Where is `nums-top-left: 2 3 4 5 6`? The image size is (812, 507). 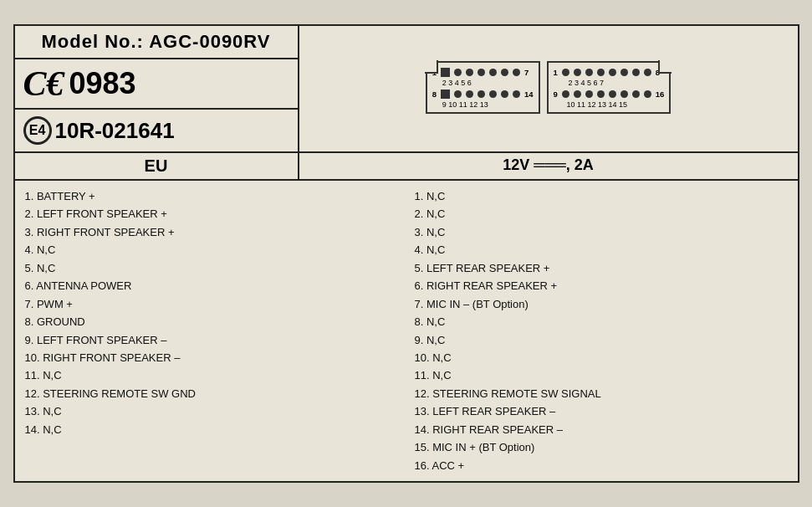
nums-top-left: 2 3 4 5 6 is located at coordinates (453, 83).